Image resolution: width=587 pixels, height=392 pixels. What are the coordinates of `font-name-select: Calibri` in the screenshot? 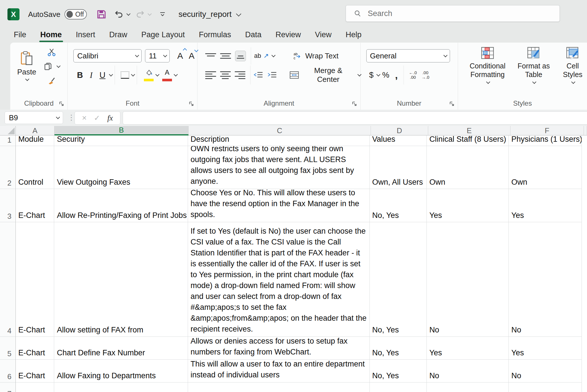 It's located at (107, 56).